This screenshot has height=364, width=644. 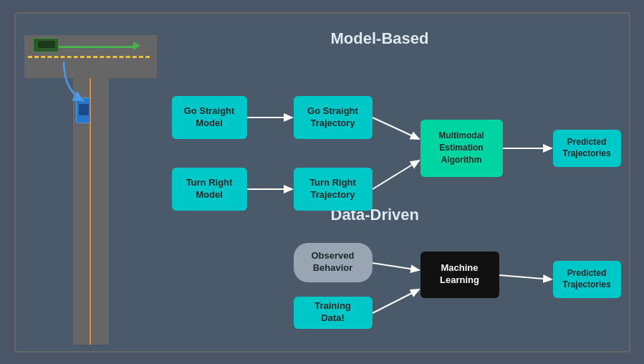 What do you see at coordinates (333, 262) in the screenshot?
I see `observed-behavior-label: Observed Behavior` at bounding box center [333, 262].